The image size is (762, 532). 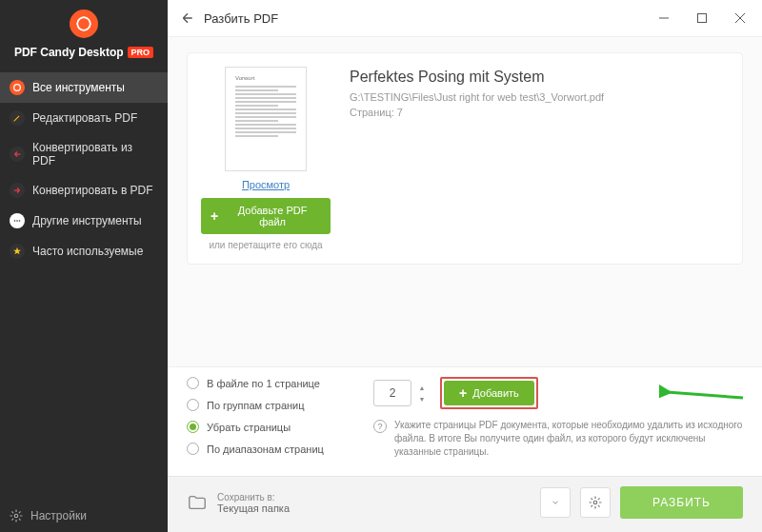 What do you see at coordinates (740, 18) in the screenshot?
I see `close-icon` at bounding box center [740, 18].